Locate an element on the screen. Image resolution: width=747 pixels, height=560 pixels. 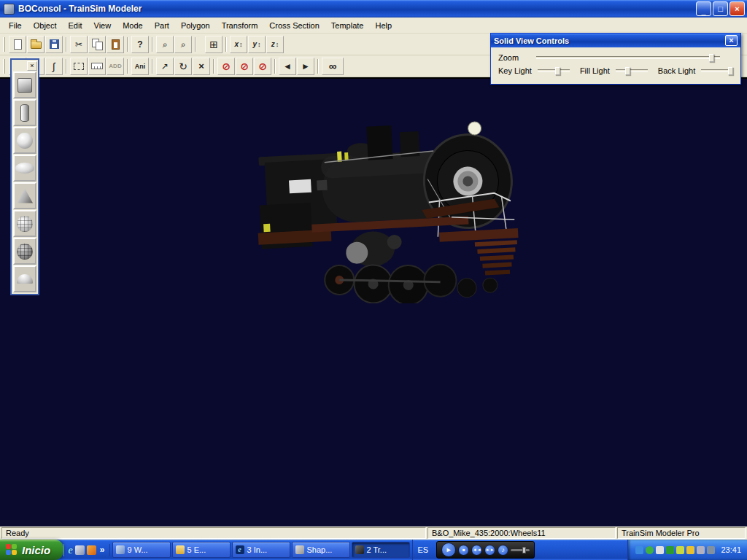
menu-view: View is located at coordinates (103, 26).